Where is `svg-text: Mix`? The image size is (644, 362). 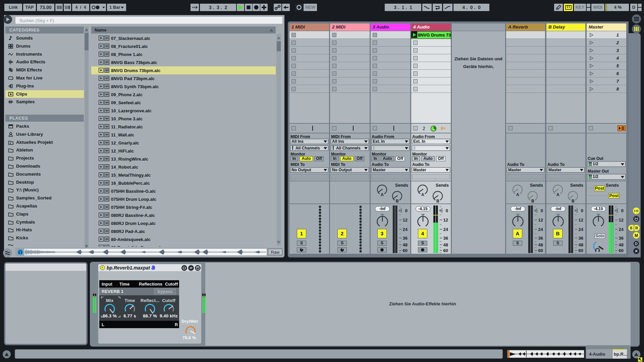
svg-text: Mix is located at coordinates (110, 300).